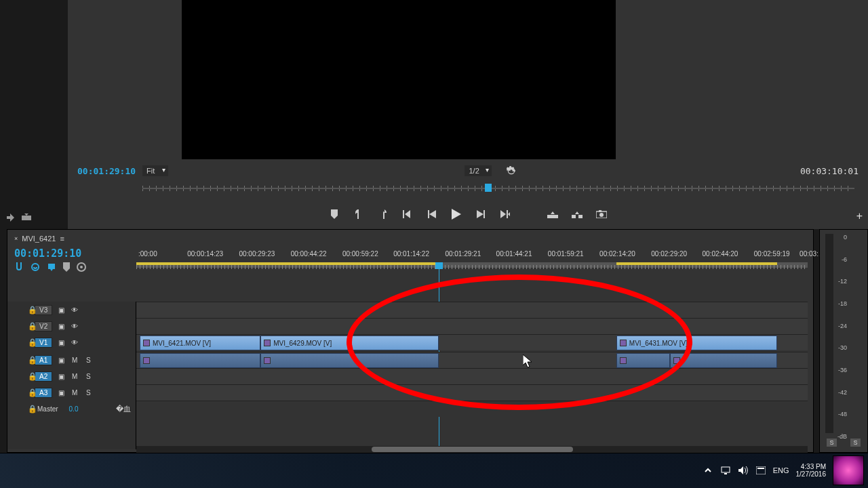 The width and height of the screenshot is (868, 488). What do you see at coordinates (66, 267) in the screenshot?
I see `marker-tool-icon` at bounding box center [66, 267].